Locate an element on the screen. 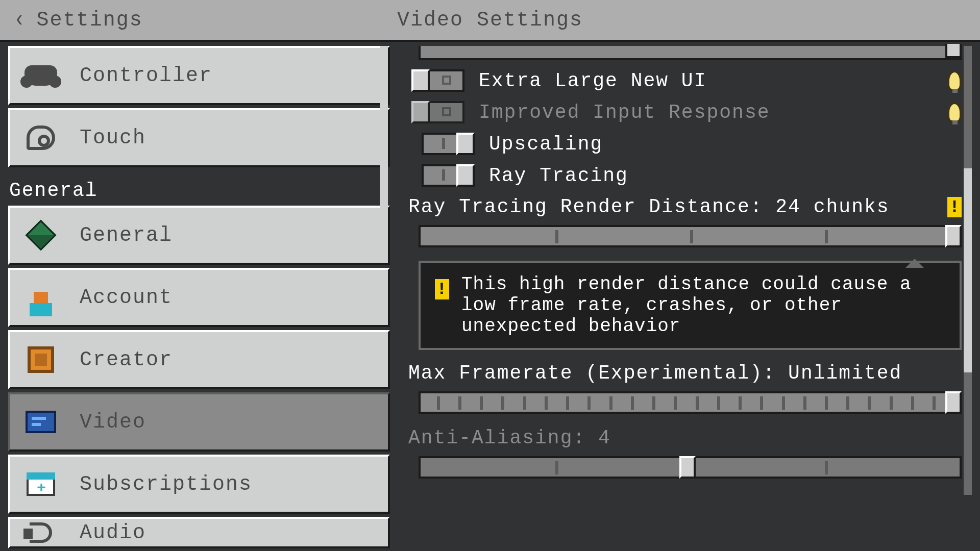 The height and width of the screenshot is (551, 980). toggle-label: Upscaling is located at coordinates (546, 144).